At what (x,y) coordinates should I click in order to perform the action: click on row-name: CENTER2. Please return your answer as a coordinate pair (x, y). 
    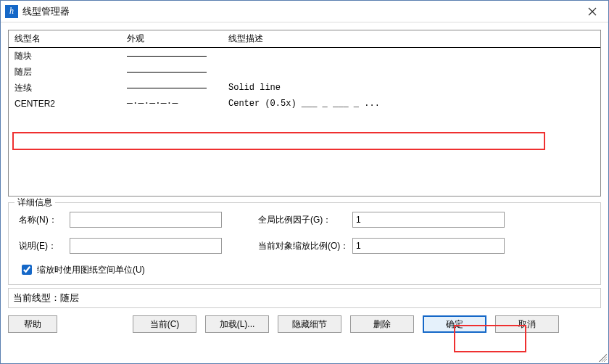
    Looking at the image, I should click on (71, 104).